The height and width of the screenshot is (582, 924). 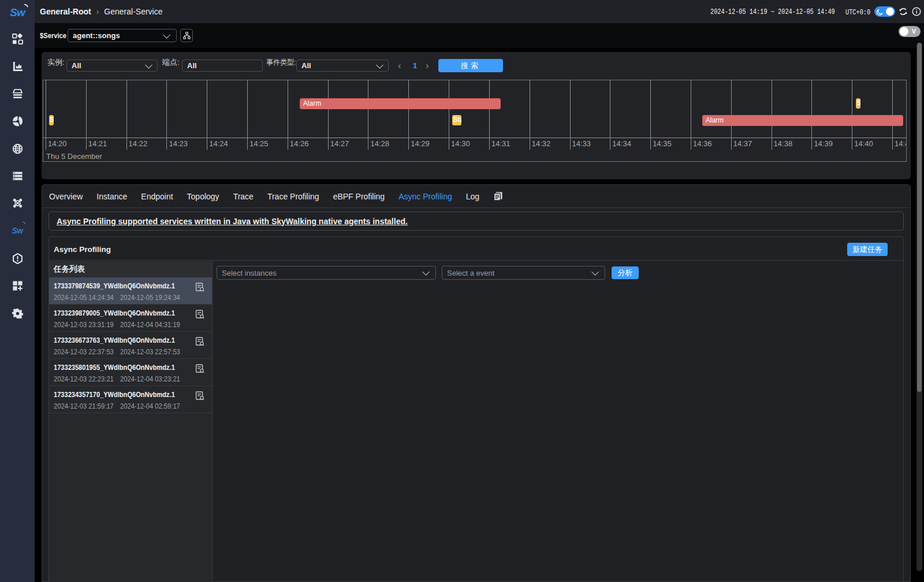 What do you see at coordinates (342, 66) in the screenshot?
I see `event-type-filter-select: All` at bounding box center [342, 66].